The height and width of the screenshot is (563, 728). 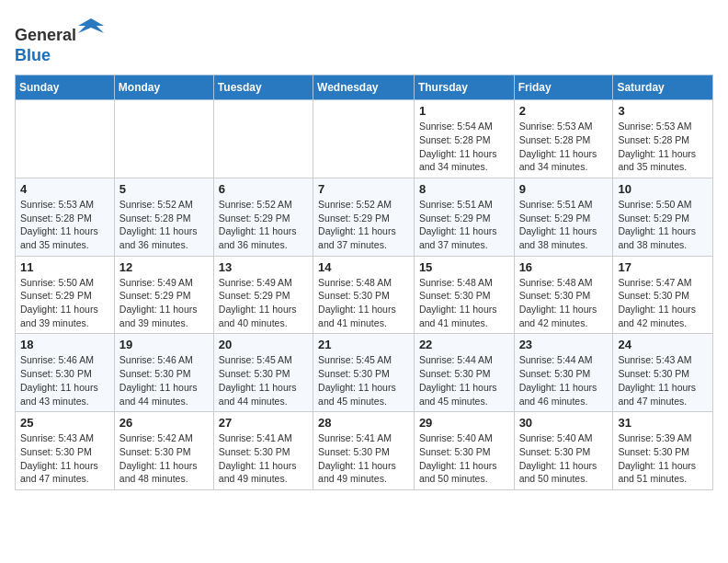 I want to click on day-cell: 26Sunrise: 5:42 AM Sunset: 5:30 PM Dayli…, so click(x=164, y=451).